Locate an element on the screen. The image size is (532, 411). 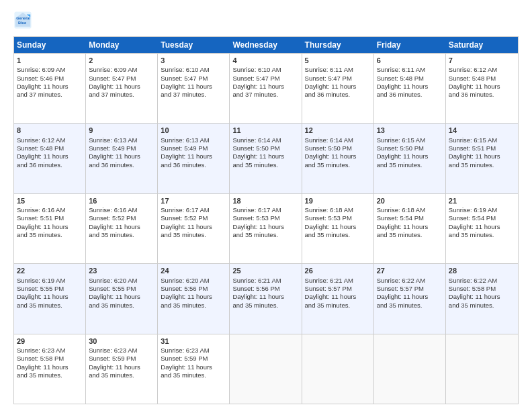
day-number: 22 is located at coordinates (50, 271).